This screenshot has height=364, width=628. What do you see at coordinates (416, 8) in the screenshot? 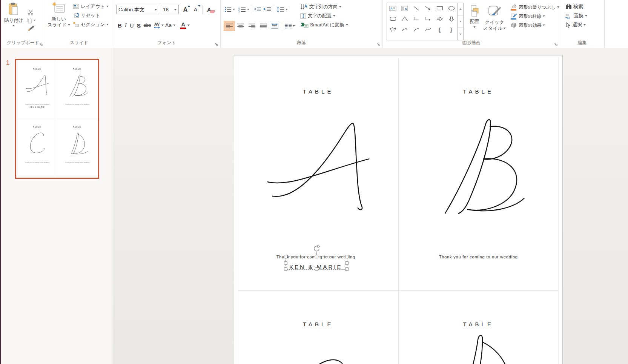
I see `line-shape-icon` at bounding box center [416, 8].